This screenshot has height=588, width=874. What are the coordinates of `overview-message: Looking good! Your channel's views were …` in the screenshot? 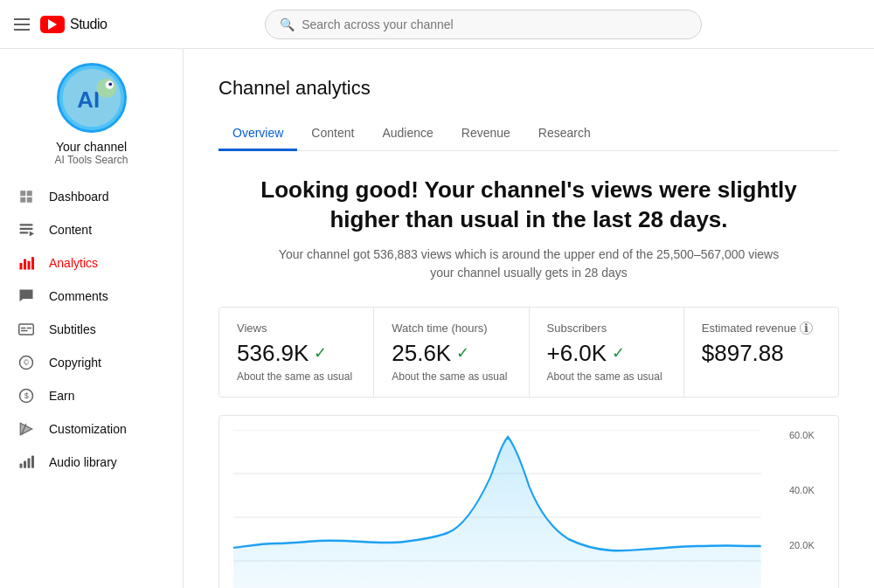 It's located at (529, 229).